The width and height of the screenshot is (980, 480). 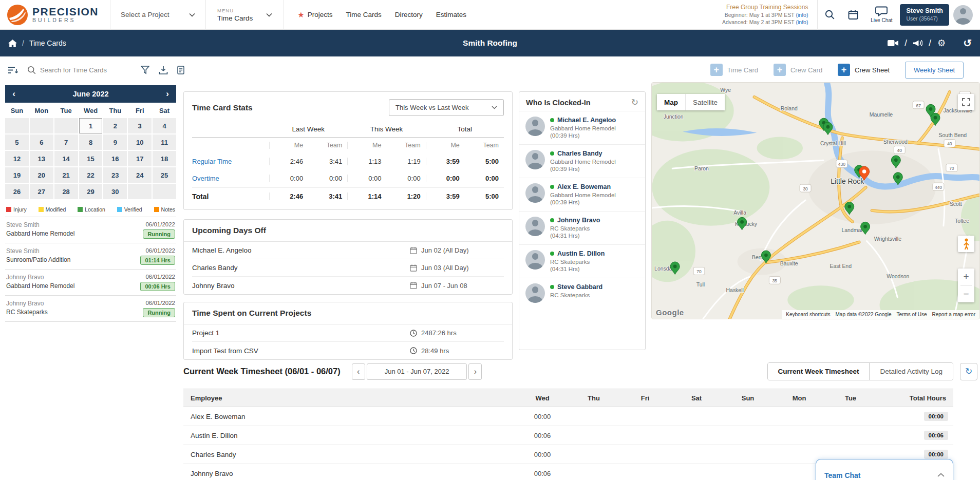 I want to click on calendar-day: 13, so click(x=42, y=159).